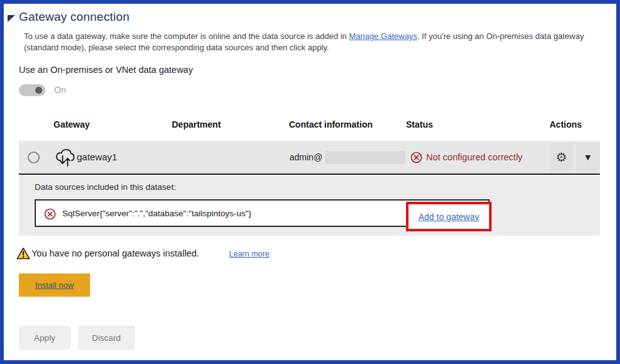 The width and height of the screenshot is (620, 364). Describe the element at coordinates (588, 157) in the screenshot. I see `chevron-down-icon: ▼` at that location.